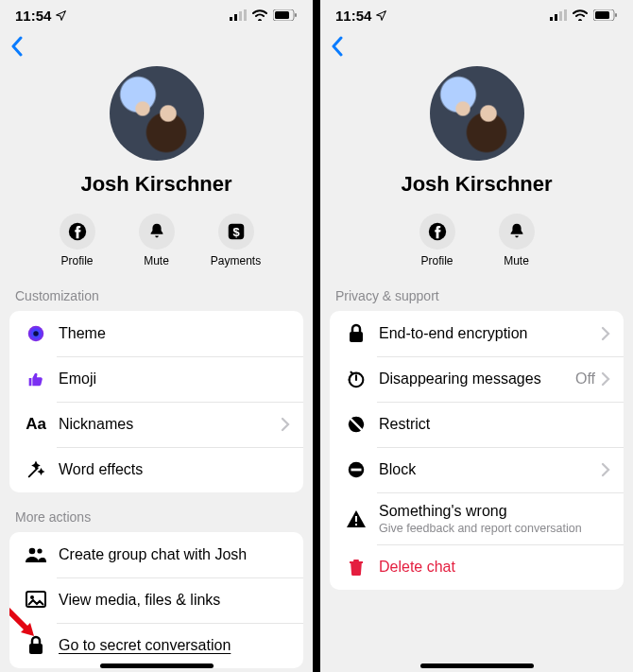 This screenshot has height=672, width=633. Describe the element at coordinates (495, 528) in the screenshot. I see `row-wrong-sub: Give feedback and report conversation` at that location.